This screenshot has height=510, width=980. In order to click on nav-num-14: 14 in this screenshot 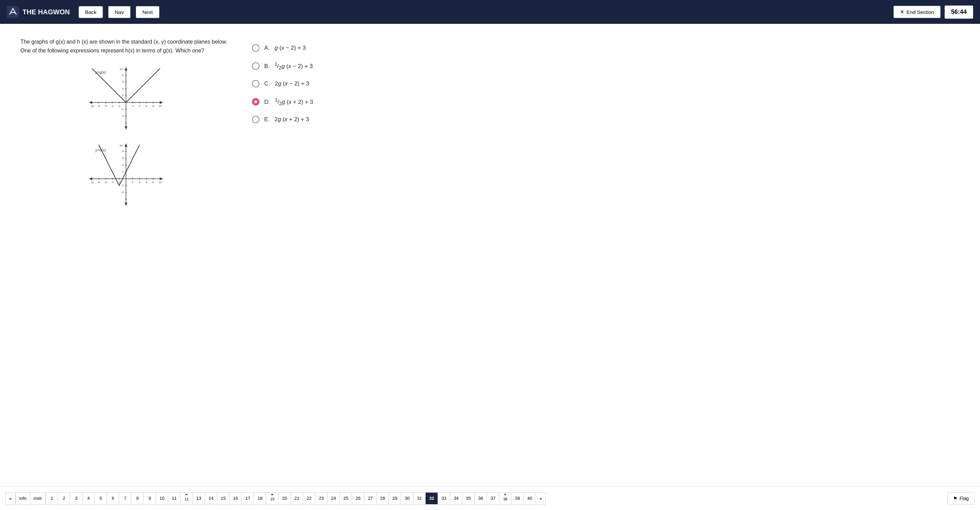, I will do `click(211, 498)`.